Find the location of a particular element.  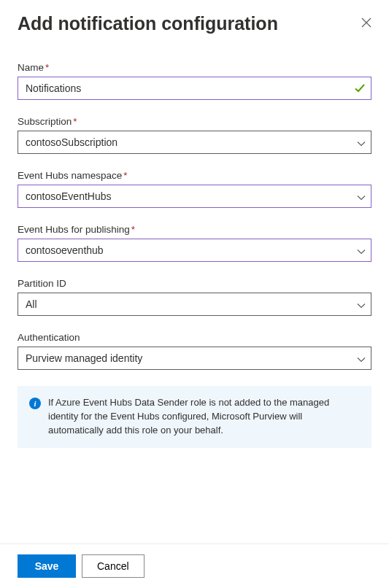

namespace-label: Event Hubs namespace* is located at coordinates (194, 175).